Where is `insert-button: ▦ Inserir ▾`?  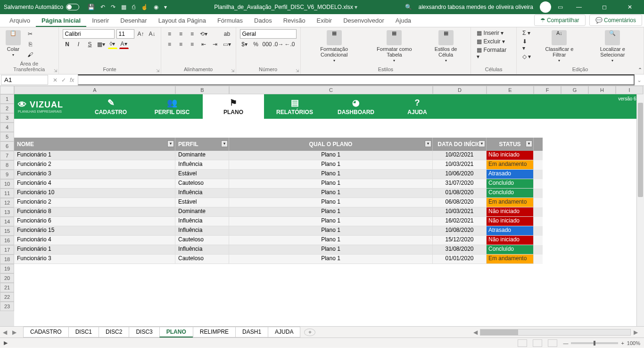 insert-button: ▦ Inserir ▾ is located at coordinates (494, 33).